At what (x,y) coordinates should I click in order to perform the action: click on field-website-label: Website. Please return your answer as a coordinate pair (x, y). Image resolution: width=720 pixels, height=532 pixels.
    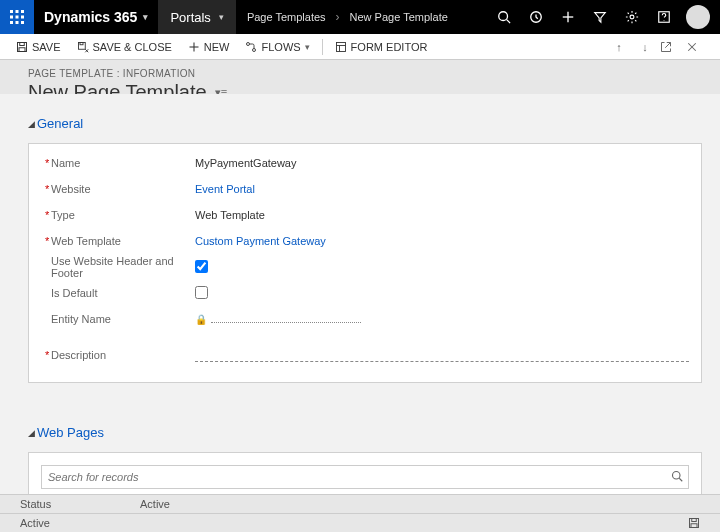
    Looking at the image, I should click on (120, 189).